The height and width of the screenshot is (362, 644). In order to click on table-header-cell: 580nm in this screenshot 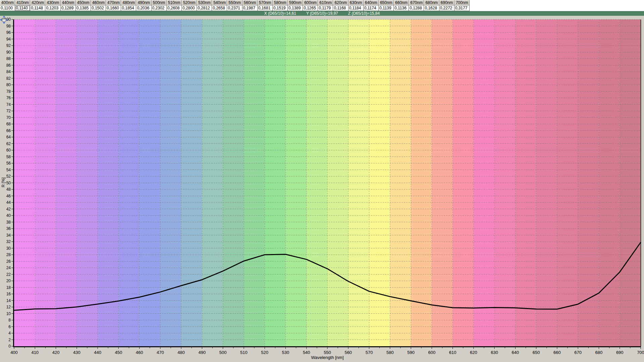, I will do `click(280, 3)`.